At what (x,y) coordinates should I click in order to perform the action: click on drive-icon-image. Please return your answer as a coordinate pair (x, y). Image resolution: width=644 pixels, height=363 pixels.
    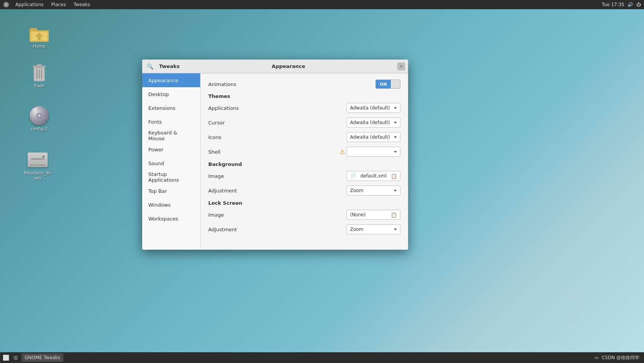
    Looking at the image, I should click on (38, 160).